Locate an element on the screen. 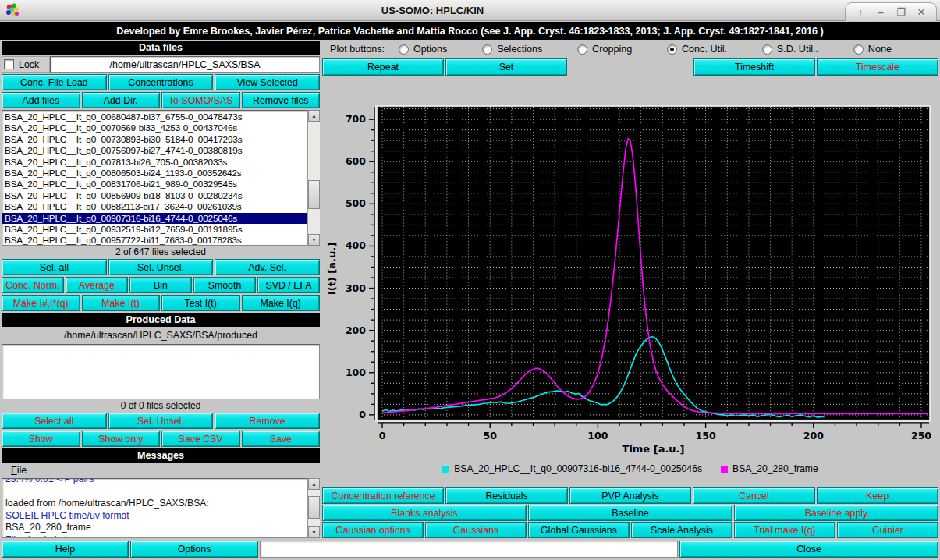 This screenshot has height=560, width=940. show-button: Show is located at coordinates (41, 438).